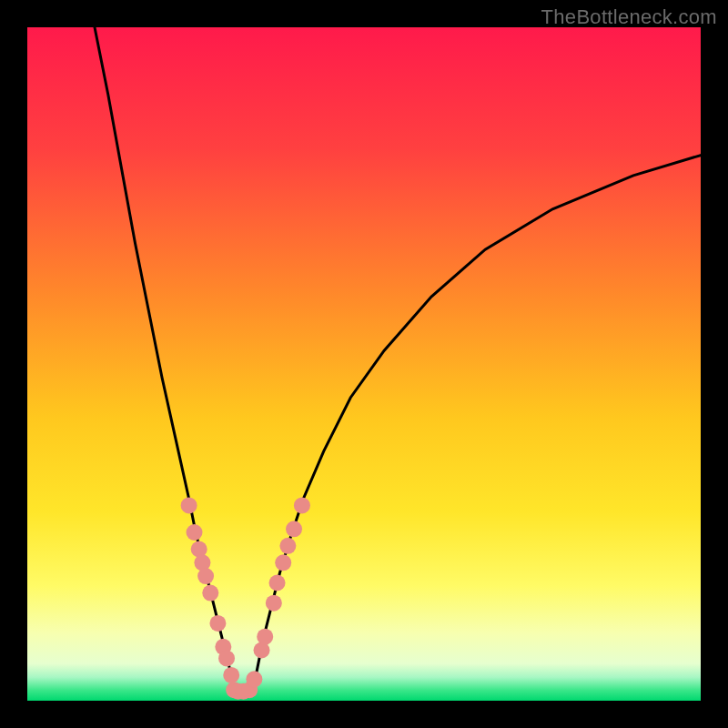  What do you see at coordinates (630, 17) in the screenshot?
I see `watermark-text: TheBottleneck.com` at bounding box center [630, 17].